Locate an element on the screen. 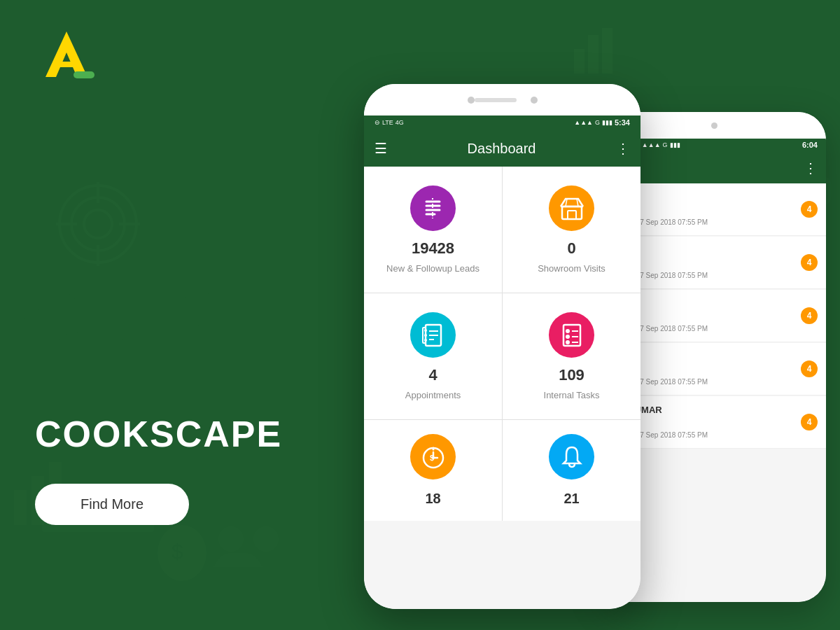 This screenshot has height=630, width=840. secondary-time: 6:04 is located at coordinates (810, 145).